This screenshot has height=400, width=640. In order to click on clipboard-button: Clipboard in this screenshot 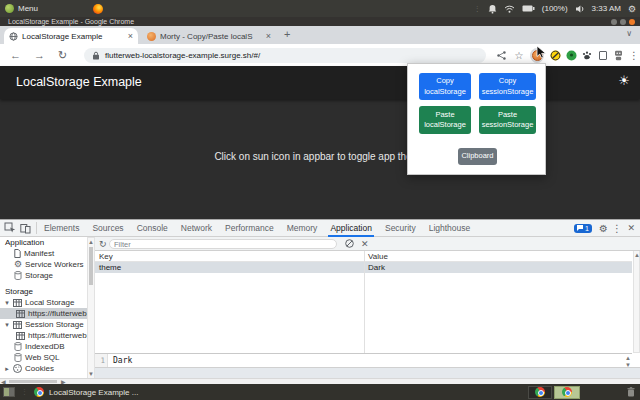, I will do `click(478, 156)`.